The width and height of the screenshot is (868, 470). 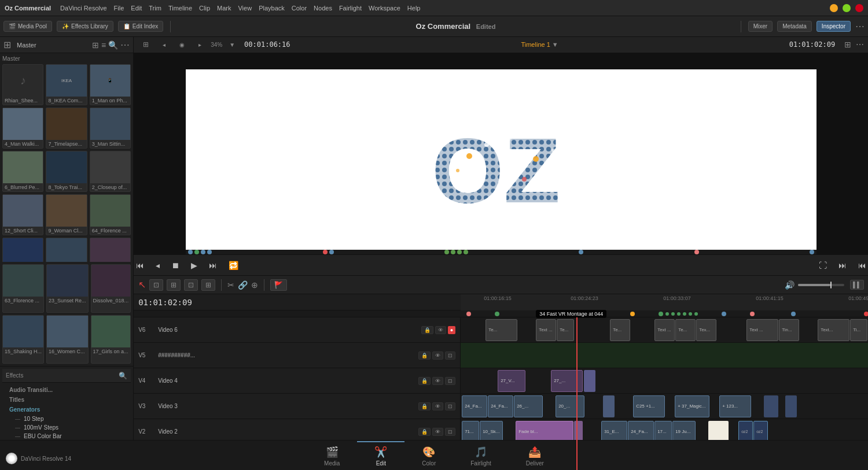 What do you see at coordinates (67, 428) in the screenshot?
I see `effect-100mv: 100mV Steps` at bounding box center [67, 428].